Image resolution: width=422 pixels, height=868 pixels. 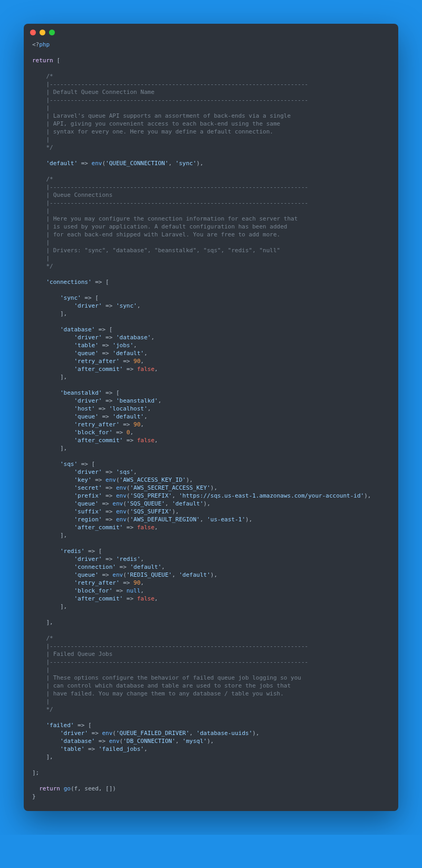 I want to click on prefix-key: 'prefix', so click(x=88, y=496).